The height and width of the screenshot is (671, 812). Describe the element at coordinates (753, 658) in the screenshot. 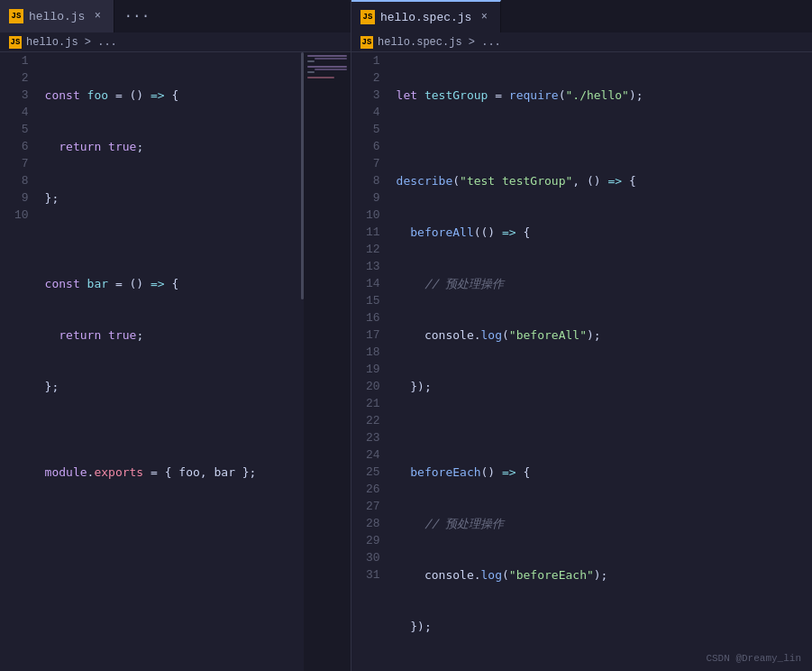

I see `watermark: CSDN @Dreamy_lin` at that location.